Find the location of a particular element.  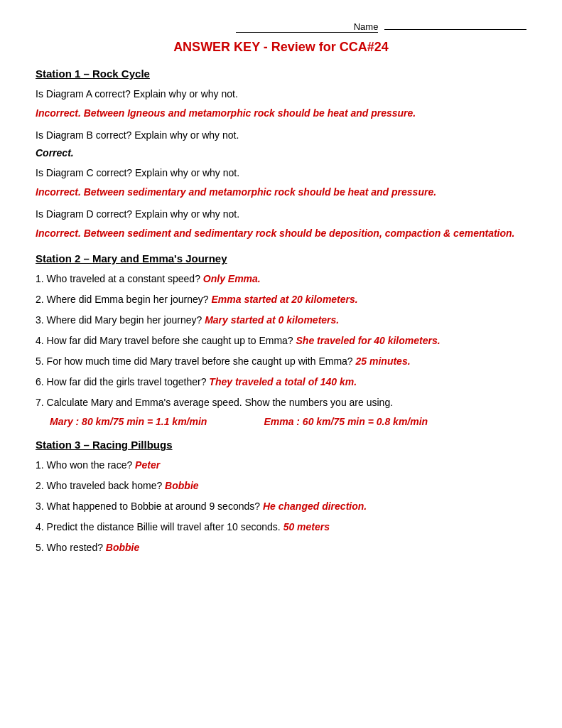

station2-item2-num: 2. is located at coordinates (41, 299).